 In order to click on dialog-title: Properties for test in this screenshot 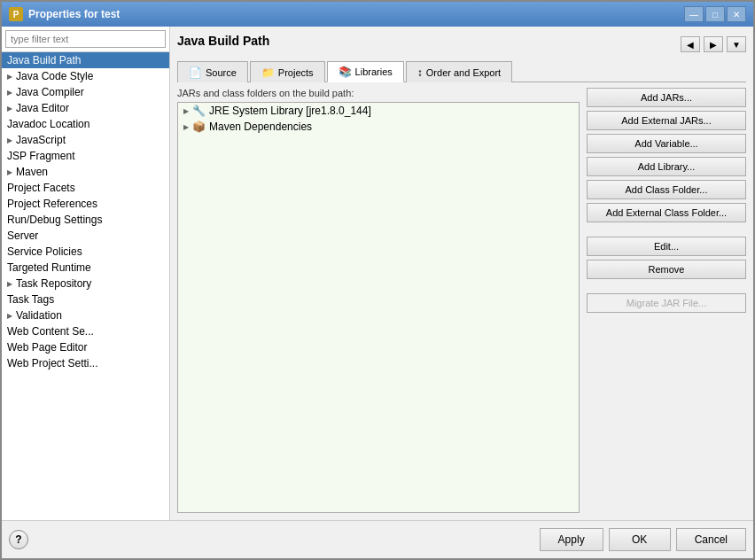, I will do `click(74, 14)`.